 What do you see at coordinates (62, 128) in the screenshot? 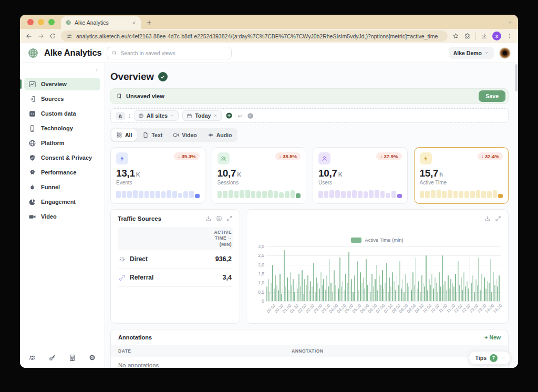
I see `sidebar-item-technology: Technology` at bounding box center [62, 128].